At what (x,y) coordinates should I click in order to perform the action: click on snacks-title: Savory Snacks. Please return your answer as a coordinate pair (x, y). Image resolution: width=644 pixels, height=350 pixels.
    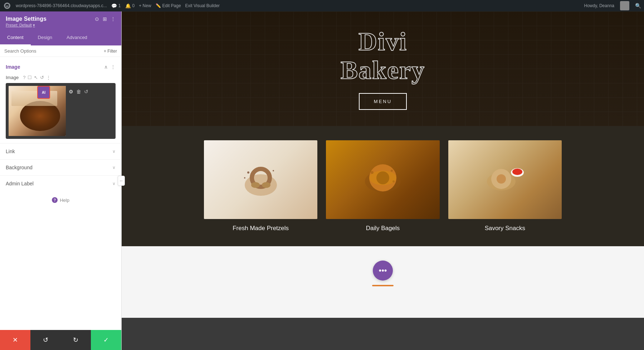
    Looking at the image, I should click on (505, 228).